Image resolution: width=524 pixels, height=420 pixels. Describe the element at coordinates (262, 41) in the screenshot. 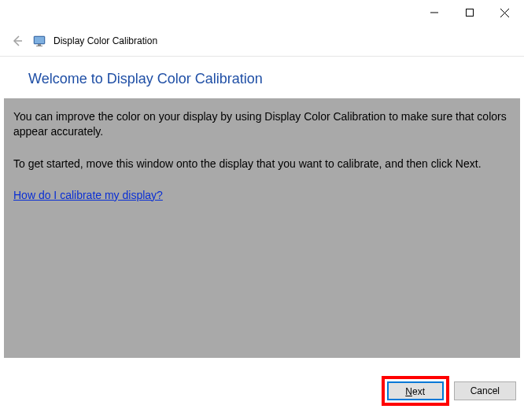

I see `header-bar: Display Color Calibration` at that location.